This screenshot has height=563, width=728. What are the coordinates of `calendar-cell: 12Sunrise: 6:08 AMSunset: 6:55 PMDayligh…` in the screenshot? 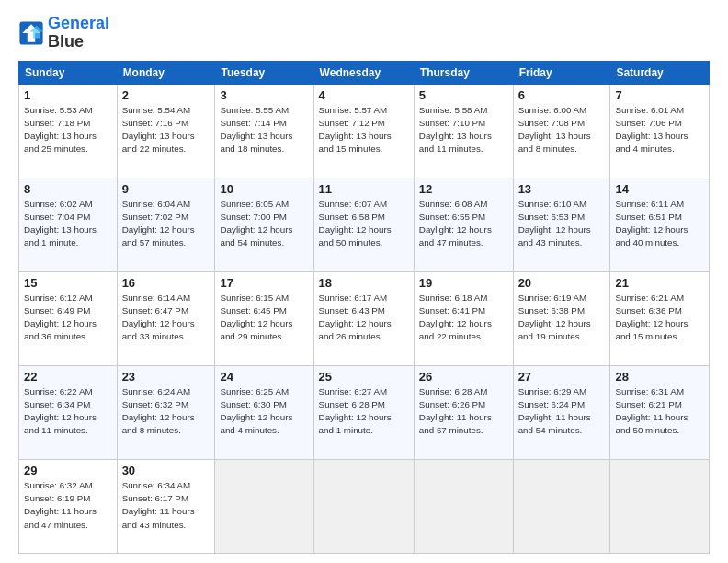 It's located at (463, 224).